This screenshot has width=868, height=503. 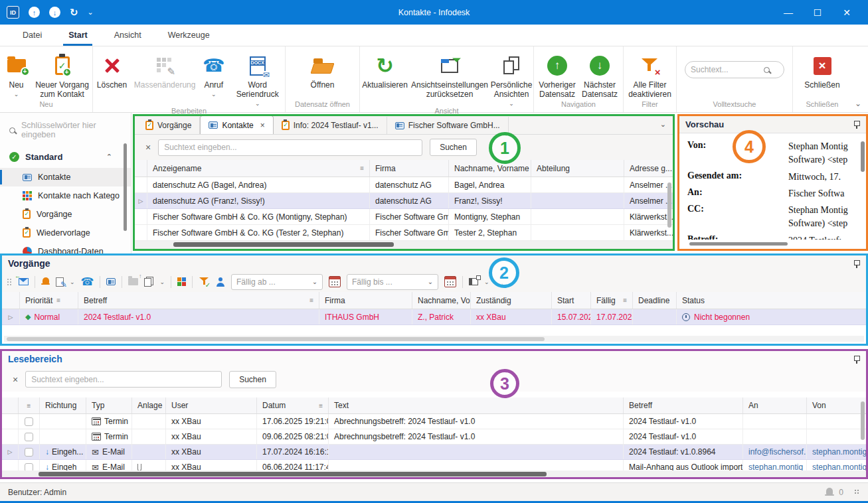 What do you see at coordinates (124, 380) in the screenshot?
I see `lesebereich-search-input` at bounding box center [124, 380].